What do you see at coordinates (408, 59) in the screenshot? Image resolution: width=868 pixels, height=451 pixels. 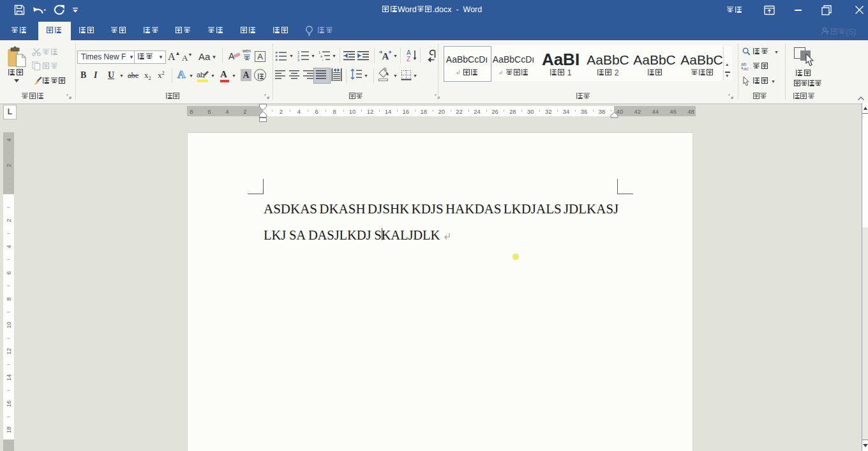 I see `svg-text: Z` at bounding box center [408, 59].